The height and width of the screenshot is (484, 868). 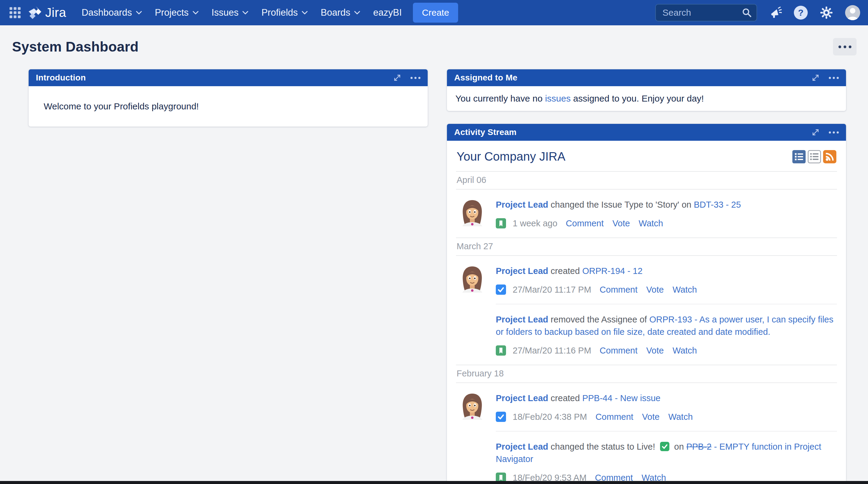 What do you see at coordinates (666, 279) in the screenshot?
I see `entry-content: Project Lead created ORPR-194 - 1227/Mar…` at bounding box center [666, 279].